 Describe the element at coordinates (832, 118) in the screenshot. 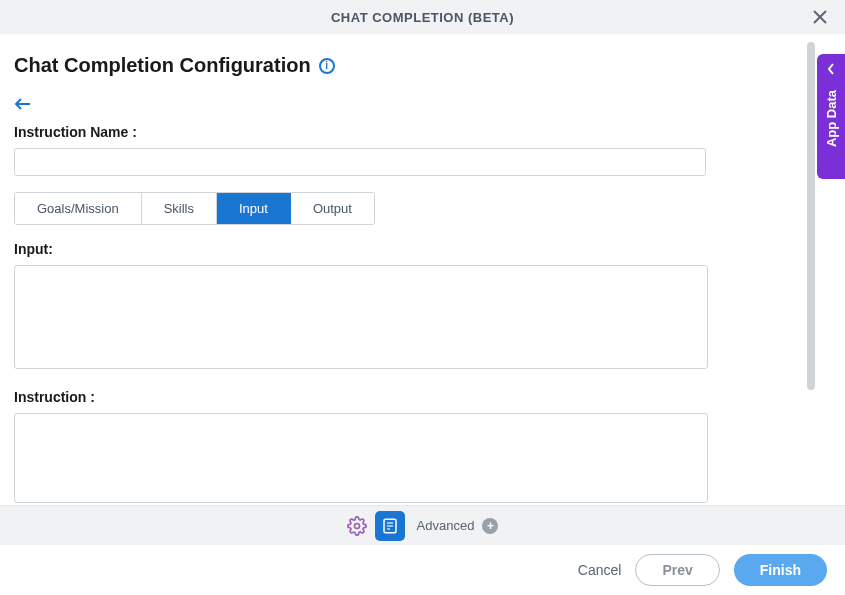

I see `sidebar-tab-label: App Data` at that location.